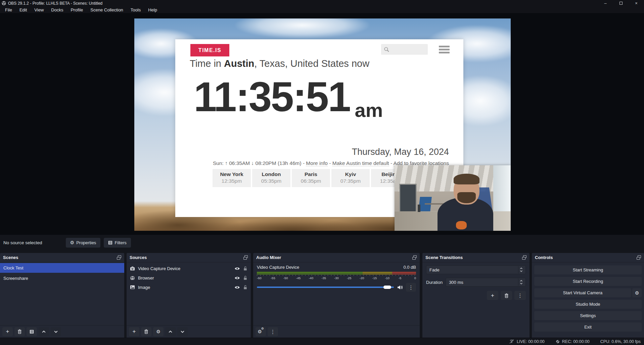 Image resolution: width=644 pixels, height=345 pixels. Describe the element at coordinates (83, 243) in the screenshot. I see `properties-button: ⚙ Properties` at that location.